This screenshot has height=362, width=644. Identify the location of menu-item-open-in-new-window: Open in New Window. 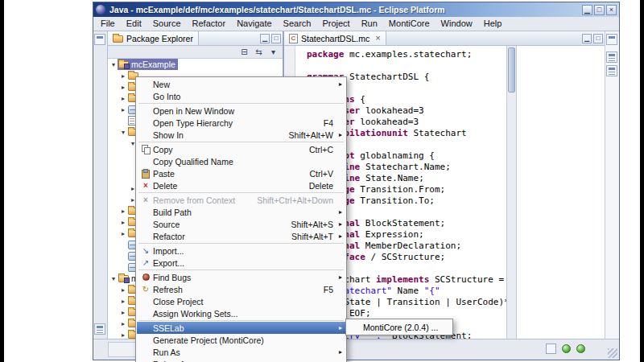
(242, 111).